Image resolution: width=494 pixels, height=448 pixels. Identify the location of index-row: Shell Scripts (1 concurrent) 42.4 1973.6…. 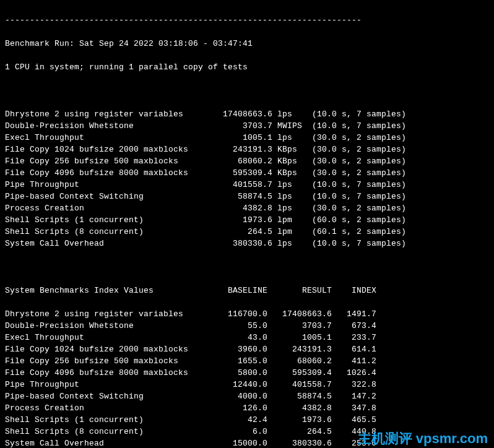
(247, 420).